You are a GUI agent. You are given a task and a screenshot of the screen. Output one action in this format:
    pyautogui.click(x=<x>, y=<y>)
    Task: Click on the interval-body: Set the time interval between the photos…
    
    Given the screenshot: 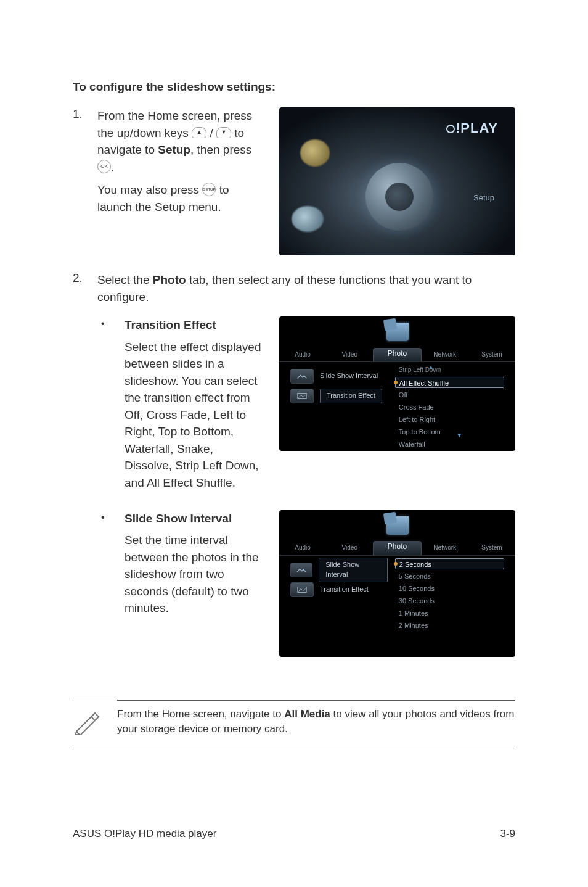 What is the action you would take?
    pyautogui.click(x=194, y=574)
    